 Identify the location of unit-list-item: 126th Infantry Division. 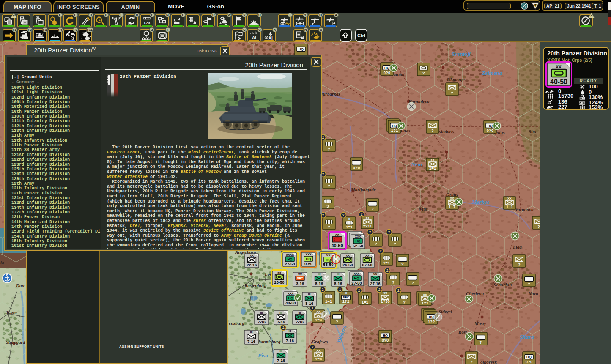
(56, 174).